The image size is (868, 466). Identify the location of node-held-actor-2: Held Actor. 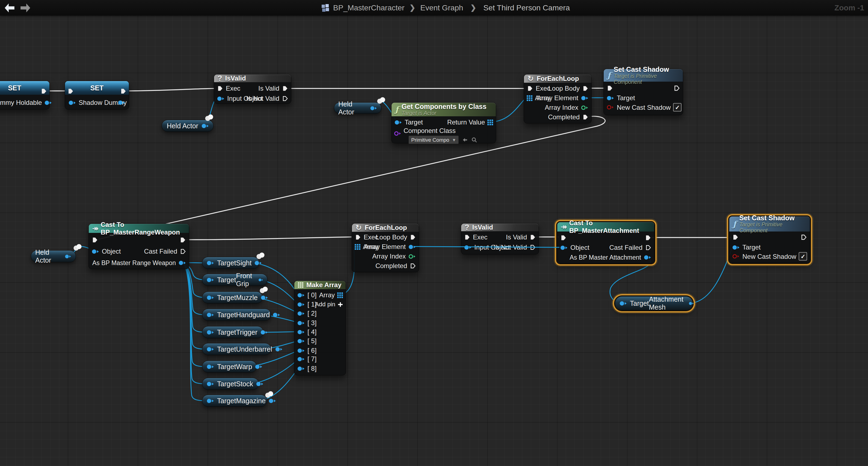
(358, 108).